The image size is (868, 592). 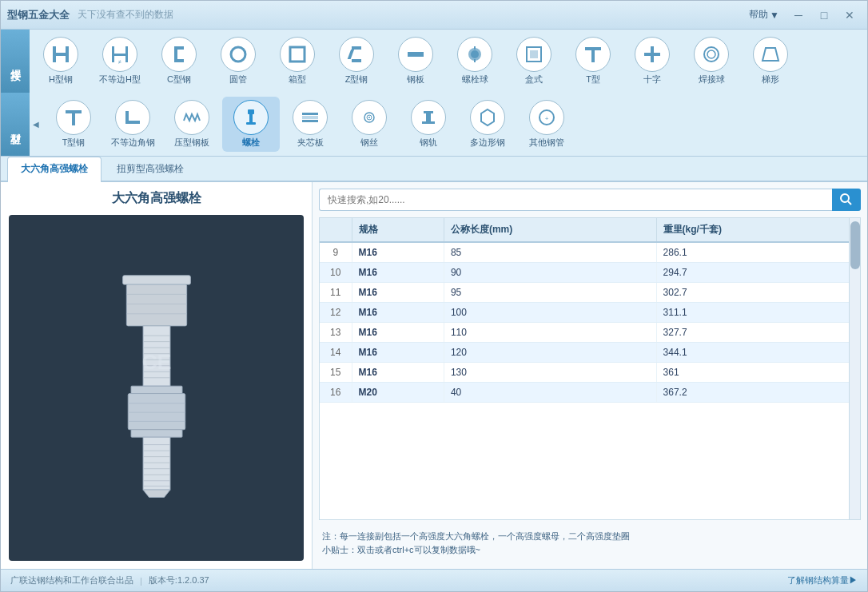 I want to click on toolbar-item-box: 箱型, so click(x=297, y=61).